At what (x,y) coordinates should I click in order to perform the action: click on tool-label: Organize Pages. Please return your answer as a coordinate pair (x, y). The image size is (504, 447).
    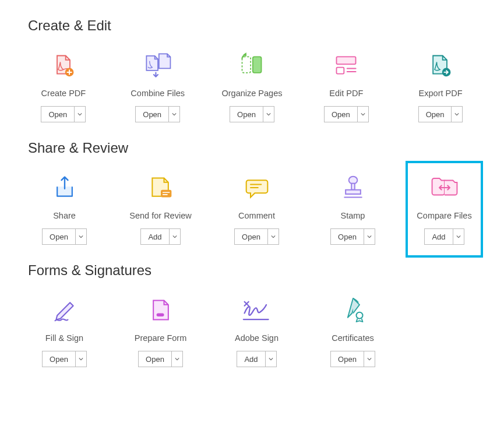
    Looking at the image, I should click on (252, 93).